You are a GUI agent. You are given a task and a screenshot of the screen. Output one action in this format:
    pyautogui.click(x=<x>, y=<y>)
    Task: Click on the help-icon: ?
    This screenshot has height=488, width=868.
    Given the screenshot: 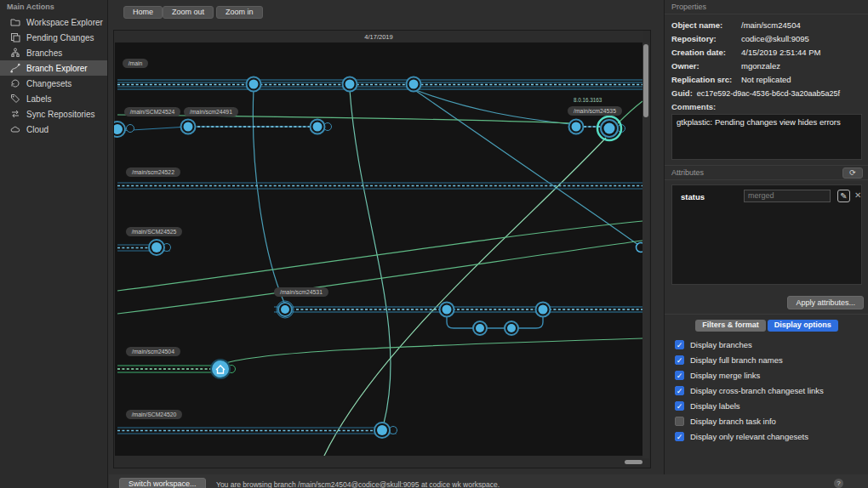 What is the action you would take?
    pyautogui.click(x=839, y=483)
    